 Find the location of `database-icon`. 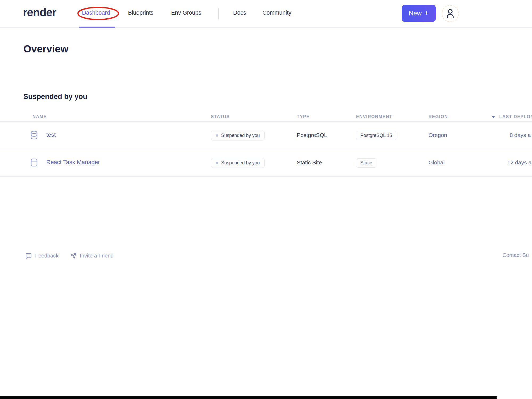

database-icon is located at coordinates (34, 135).